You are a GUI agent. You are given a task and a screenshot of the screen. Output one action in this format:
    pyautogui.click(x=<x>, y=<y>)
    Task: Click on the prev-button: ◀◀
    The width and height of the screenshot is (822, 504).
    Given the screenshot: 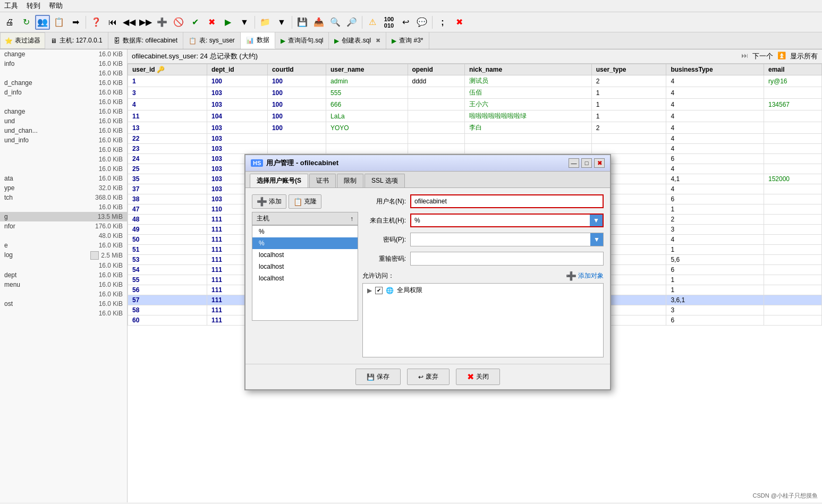 What is the action you would take?
    pyautogui.click(x=129, y=22)
    